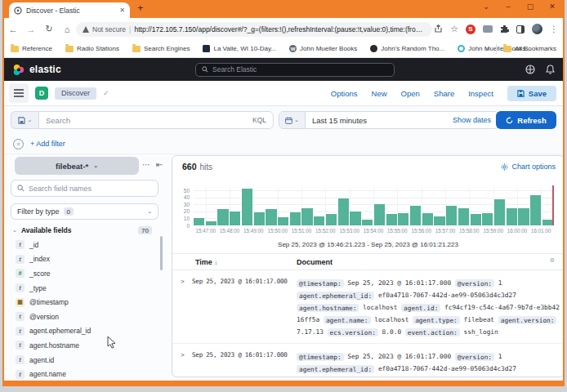 Image resolution: width=567 pixels, height=392 pixels. I want to click on x-axis-tick: 15:59:00, so click(493, 230).